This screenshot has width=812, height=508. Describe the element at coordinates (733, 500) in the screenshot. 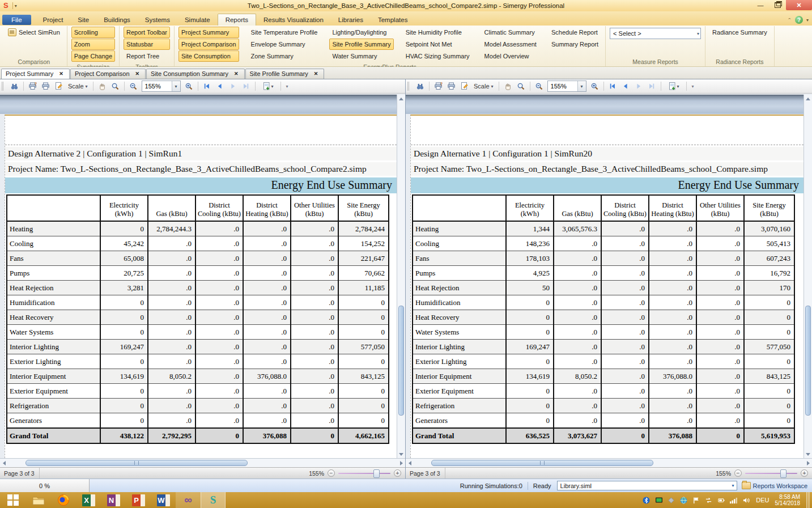

I see `signal-icon` at that location.